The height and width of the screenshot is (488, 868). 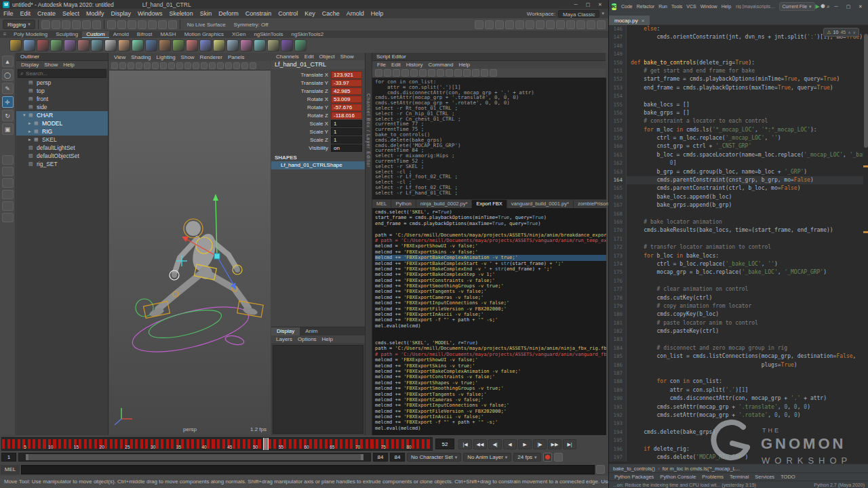 I want to click on toolwindow-python-packages: Python Packages, so click(x=634, y=477).